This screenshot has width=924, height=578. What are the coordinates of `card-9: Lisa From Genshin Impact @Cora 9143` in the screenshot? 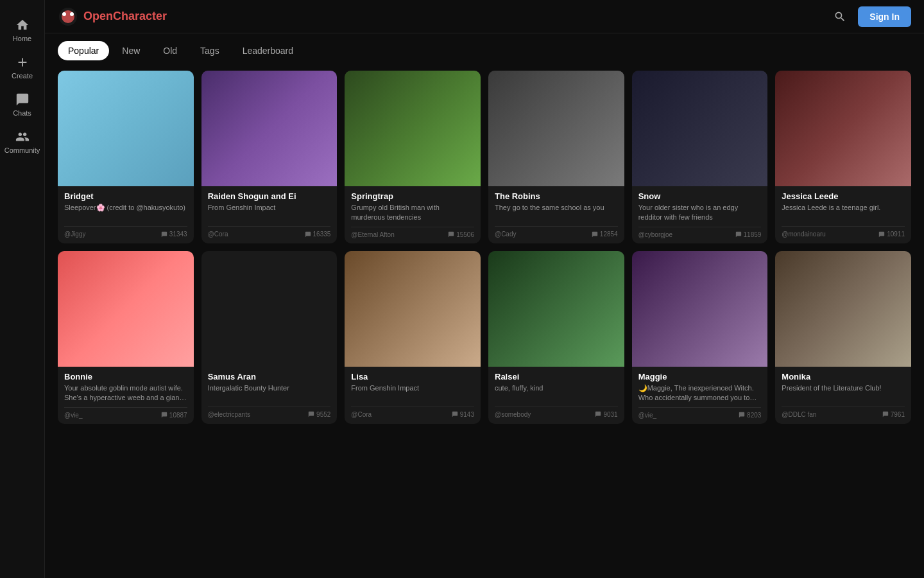 It's located at (413, 338).